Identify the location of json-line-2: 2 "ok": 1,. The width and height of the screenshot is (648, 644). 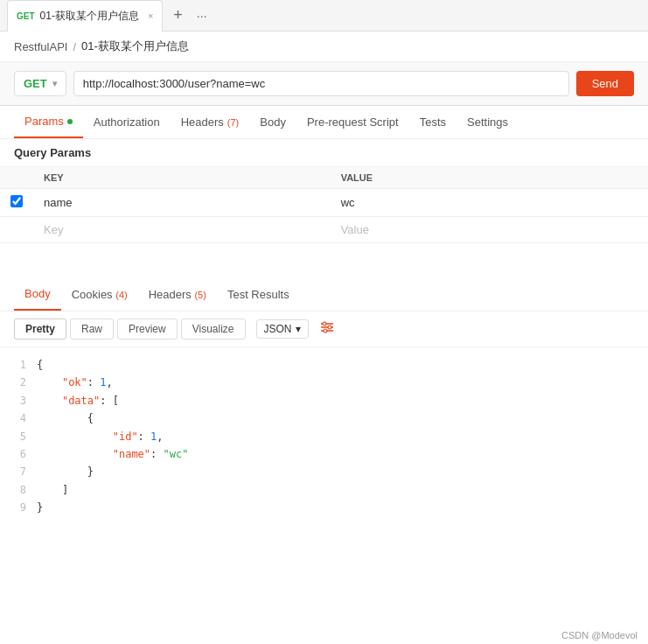
(324, 382).